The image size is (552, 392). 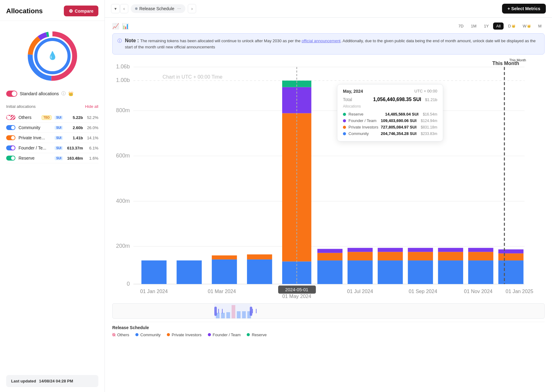 What do you see at coordinates (328, 335) in the screenshot?
I see `legend-items: Others Community Private Investors Found…` at bounding box center [328, 335].